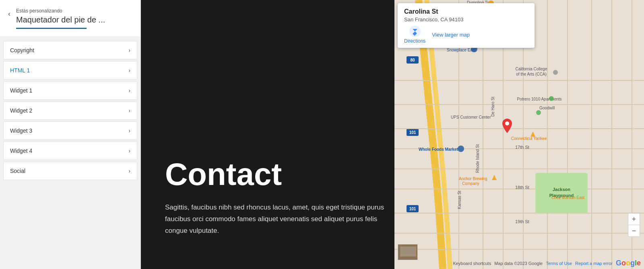  What do you see at coordinates (21, 90) in the screenshot?
I see `sidebar-item-label: Widget 1` at bounding box center [21, 90].